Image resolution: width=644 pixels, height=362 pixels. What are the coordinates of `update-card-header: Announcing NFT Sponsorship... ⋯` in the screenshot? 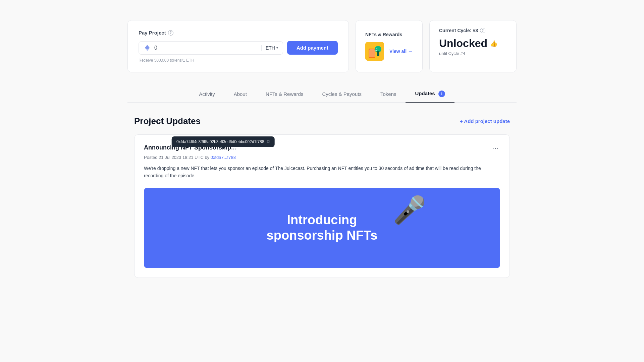 It's located at (322, 148).